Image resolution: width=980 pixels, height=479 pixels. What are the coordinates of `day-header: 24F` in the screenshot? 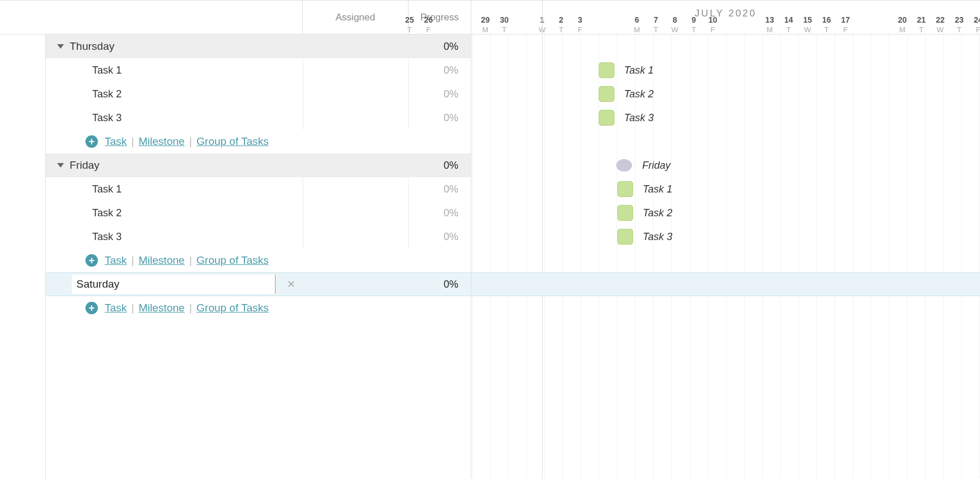 It's located at (974, 25).